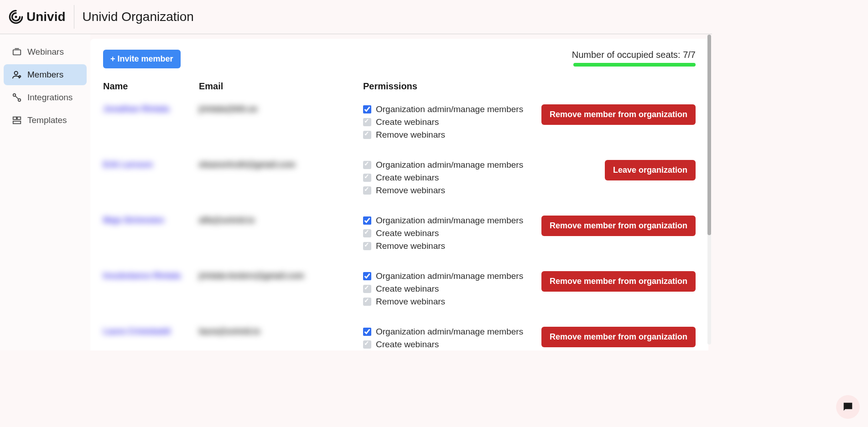 The width and height of the screenshot is (868, 427). I want to click on sidebar-item-label: Webinars, so click(46, 52).